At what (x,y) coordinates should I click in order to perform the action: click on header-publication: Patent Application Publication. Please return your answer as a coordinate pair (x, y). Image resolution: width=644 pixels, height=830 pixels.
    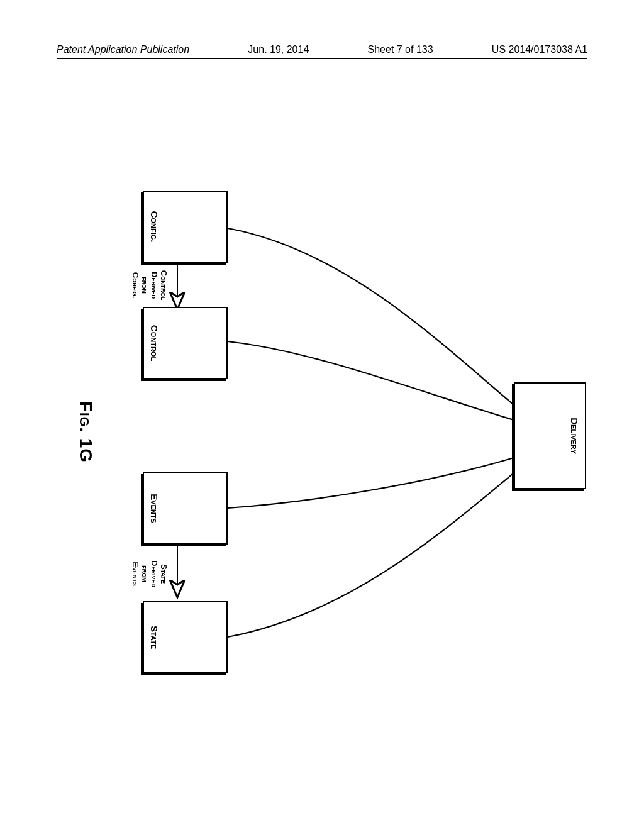
    Looking at the image, I should click on (123, 50).